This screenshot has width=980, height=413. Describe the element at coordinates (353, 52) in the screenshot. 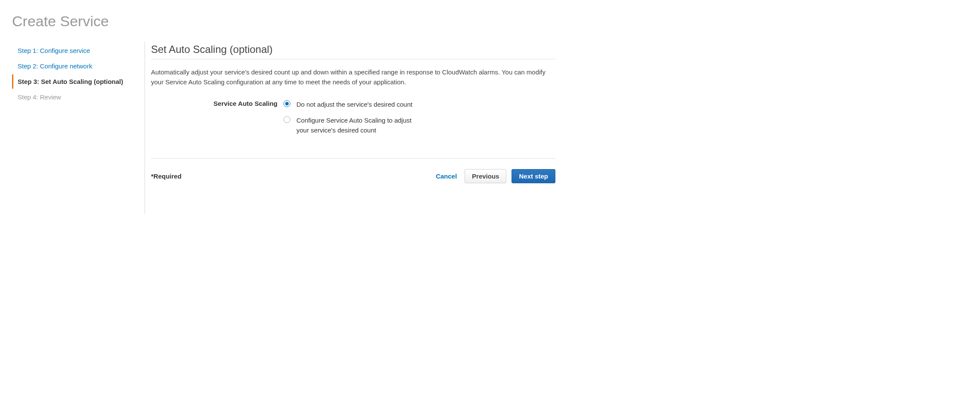

I see `section-title: Set Auto Scaling (optional)` at that location.